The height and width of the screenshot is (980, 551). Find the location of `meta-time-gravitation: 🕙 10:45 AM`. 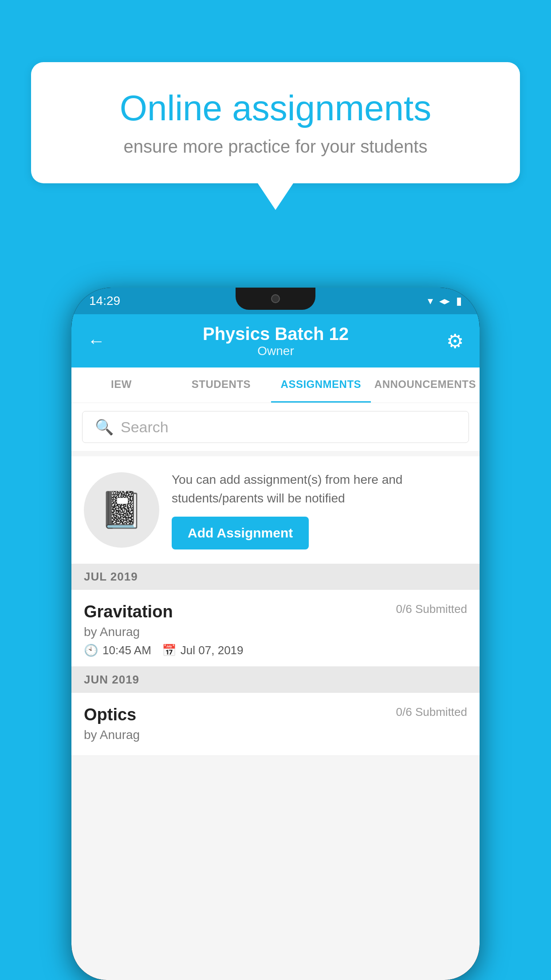

meta-time-gravitation: 🕙 10:45 AM is located at coordinates (118, 651).